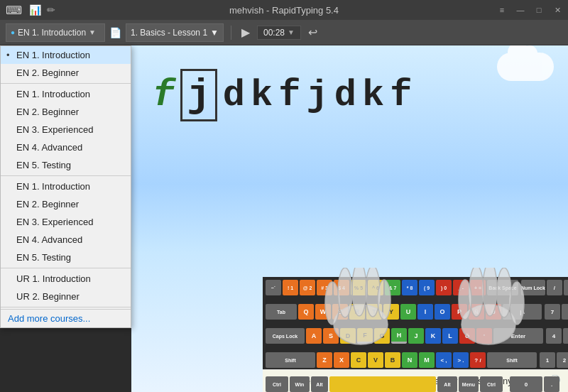 This screenshot has width=568, height=392. Describe the element at coordinates (246, 33) in the screenshot. I see `play-button: ▶` at that location.